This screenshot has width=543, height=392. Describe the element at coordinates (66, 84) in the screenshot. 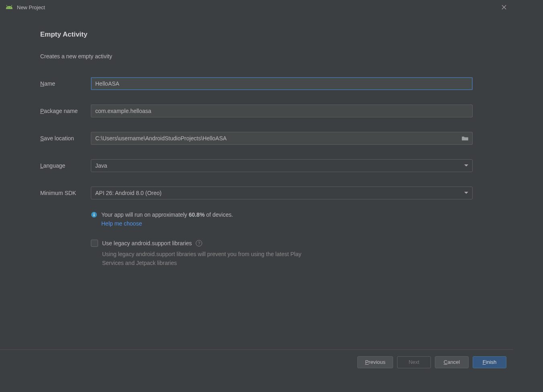

I see `name-label: Name` at that location.